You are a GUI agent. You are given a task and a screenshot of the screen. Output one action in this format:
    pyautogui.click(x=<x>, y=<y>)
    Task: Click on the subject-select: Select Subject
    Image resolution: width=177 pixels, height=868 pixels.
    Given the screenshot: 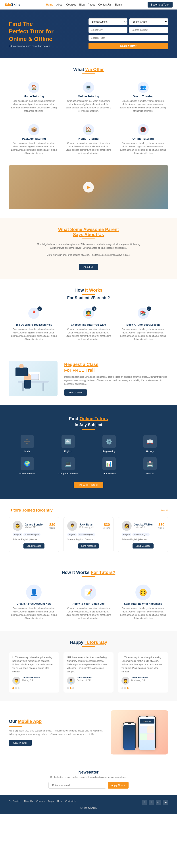 What is the action you would take?
    pyautogui.click(x=108, y=22)
    